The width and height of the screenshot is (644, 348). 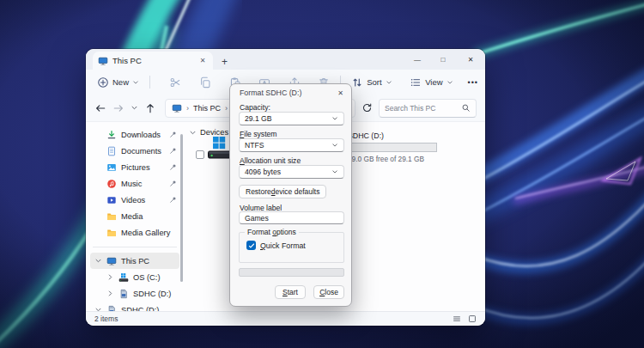 What do you see at coordinates (255, 107) in the screenshot?
I see `capacity-label: Capacity:` at bounding box center [255, 107].